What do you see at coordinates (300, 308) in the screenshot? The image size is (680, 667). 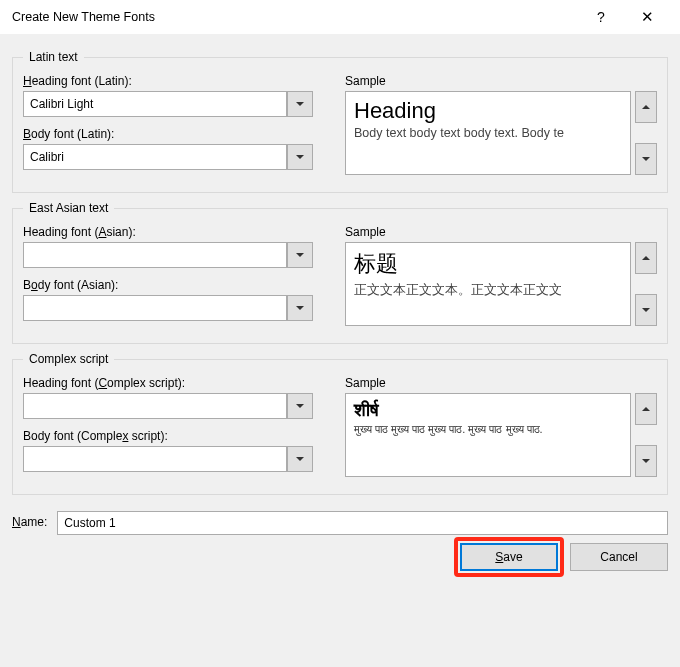 I see `body-font-asian-dropdown-button` at bounding box center [300, 308].